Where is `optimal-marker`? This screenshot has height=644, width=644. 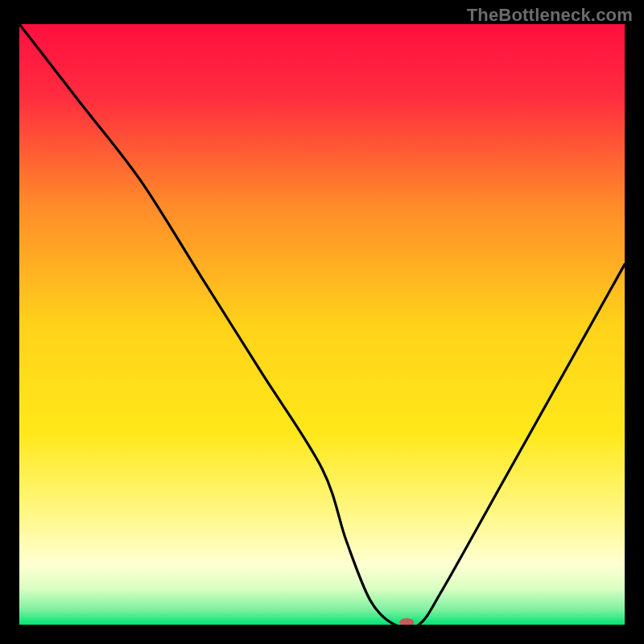
optimal-marker is located at coordinates (407, 622).